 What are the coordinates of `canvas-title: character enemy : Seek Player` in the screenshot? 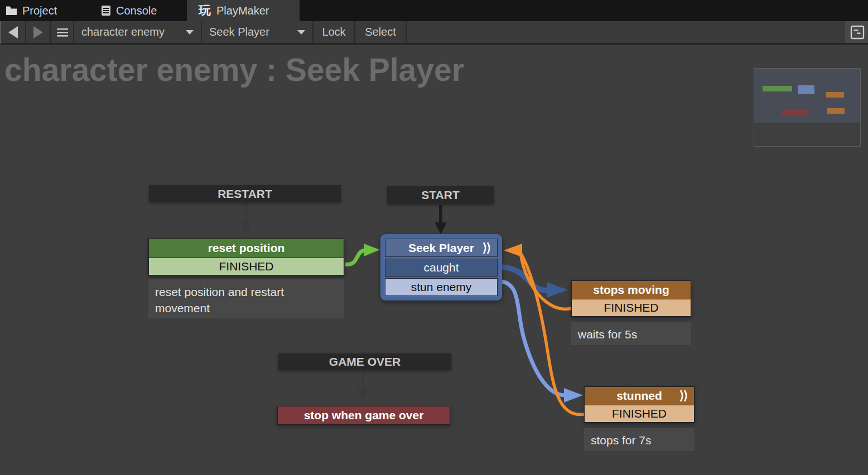 It's located at (234, 70).